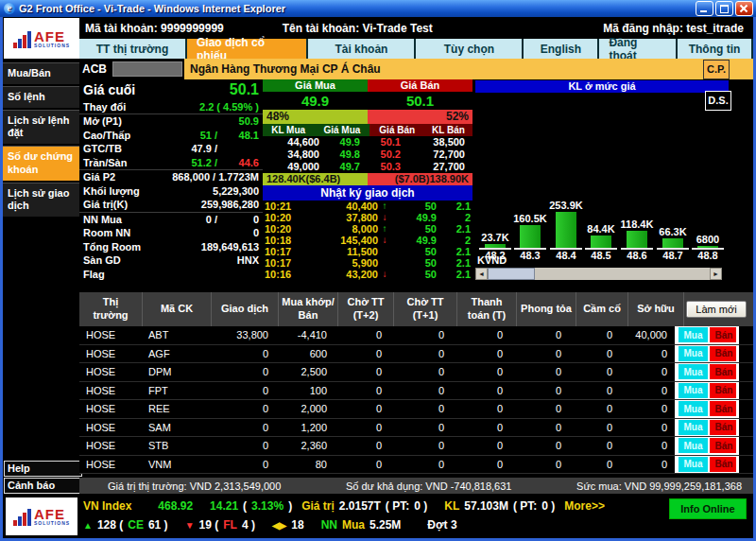 The width and height of the screenshot is (756, 541). Describe the element at coordinates (718, 100) in the screenshot. I see `ds-button: D.S.` at that location.